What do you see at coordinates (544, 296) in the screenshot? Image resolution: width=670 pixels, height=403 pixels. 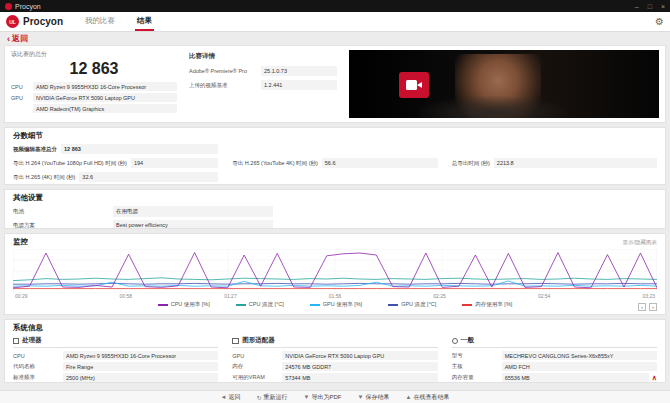 I see `x-tick: 02:54` at bounding box center [544, 296].